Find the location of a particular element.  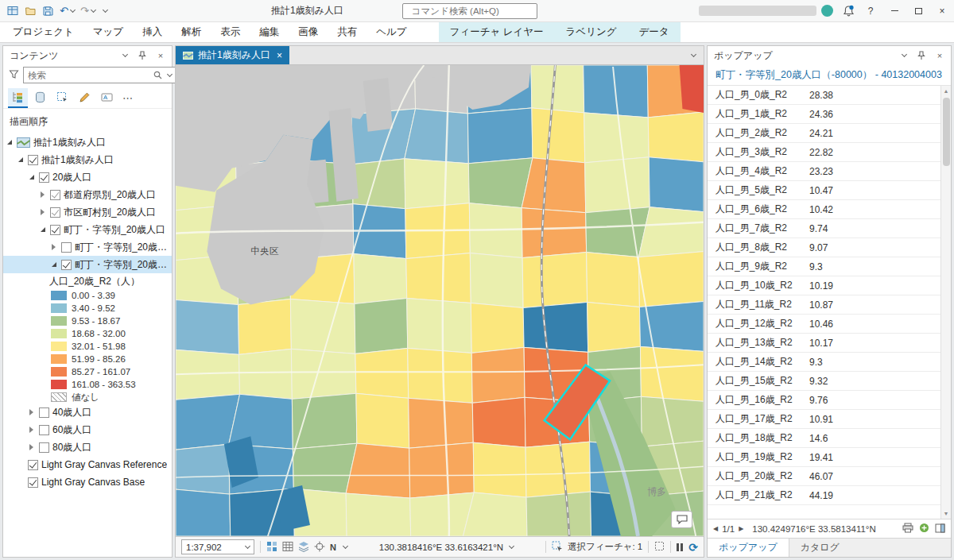

pause-drawing-button is located at coordinates (680, 547).